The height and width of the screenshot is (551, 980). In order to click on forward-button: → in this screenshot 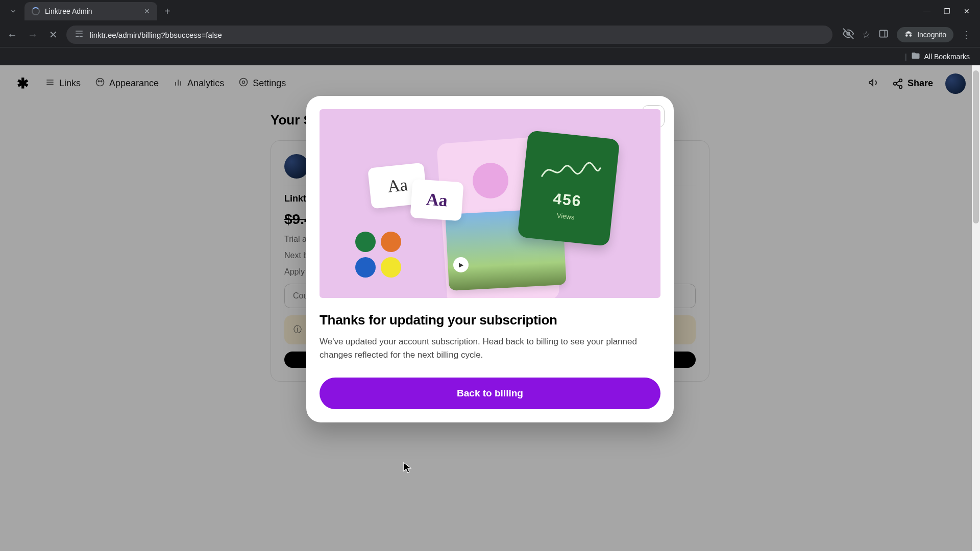, I will do `click(33, 35)`.